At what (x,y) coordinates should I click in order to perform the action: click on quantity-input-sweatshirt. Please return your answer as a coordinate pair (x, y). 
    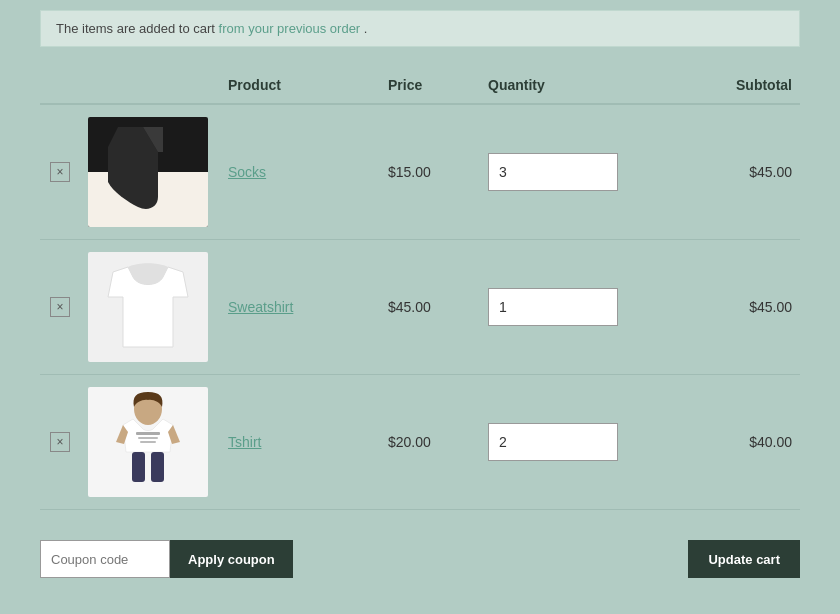
    Looking at the image, I should click on (553, 307).